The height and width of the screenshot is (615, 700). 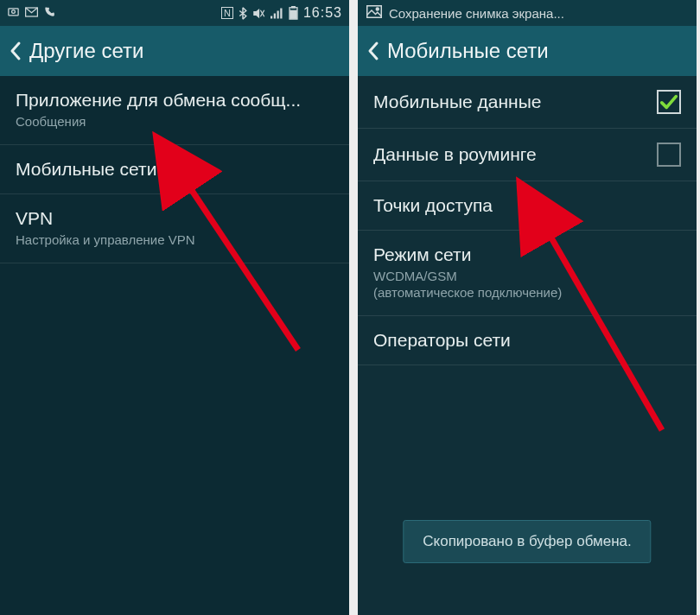 I want to click on status-notification-text: Сохранение снимка экрана..., so click(x=477, y=14).